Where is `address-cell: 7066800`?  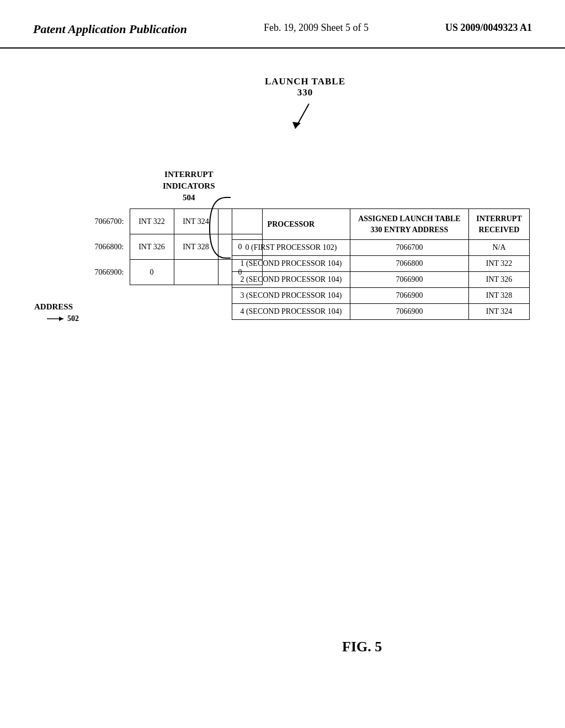 address-cell: 7066800 is located at coordinates (409, 264).